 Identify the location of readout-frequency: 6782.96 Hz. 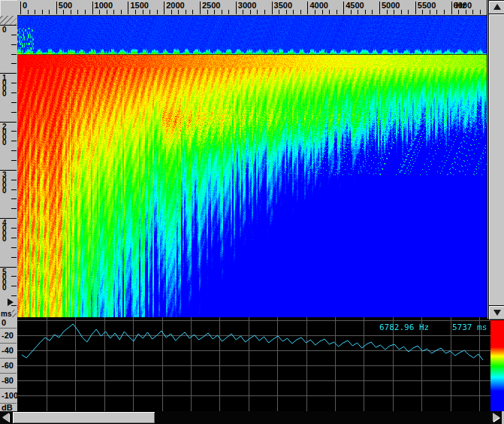
(404, 328).